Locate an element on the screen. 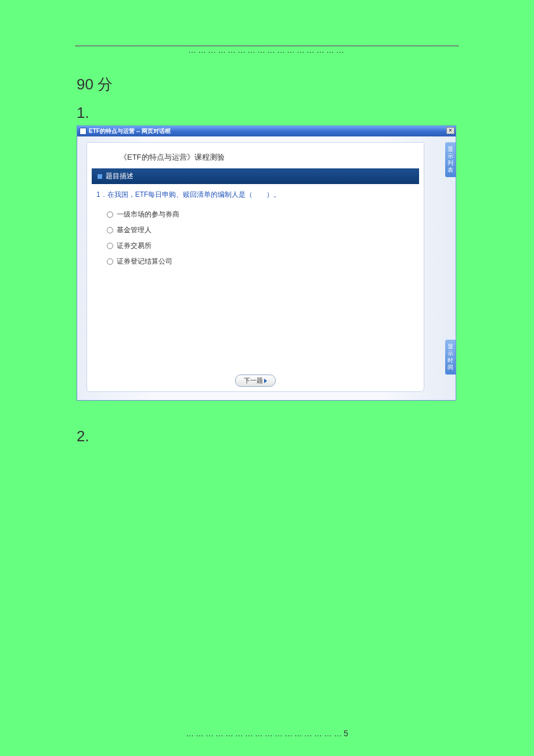  option-2-label: 证券交易所 is located at coordinates (134, 246).